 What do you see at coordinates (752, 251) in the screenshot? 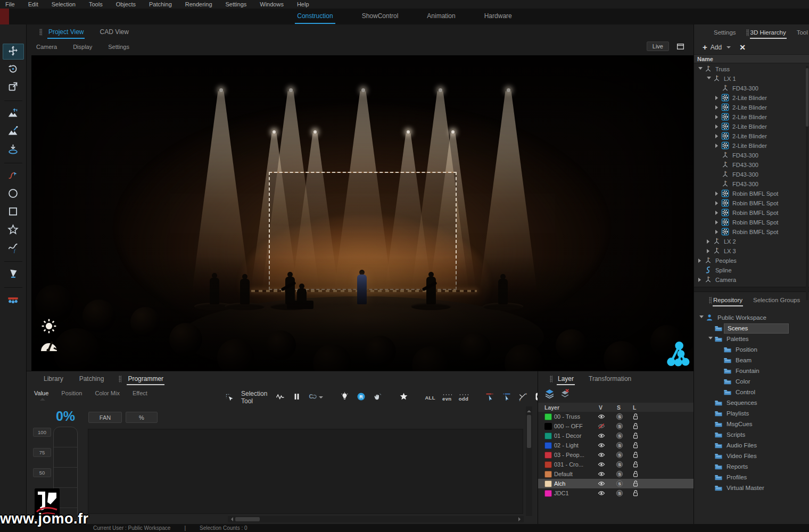
I see `hierarchy-item-lx-3: LX 3` at bounding box center [752, 251].